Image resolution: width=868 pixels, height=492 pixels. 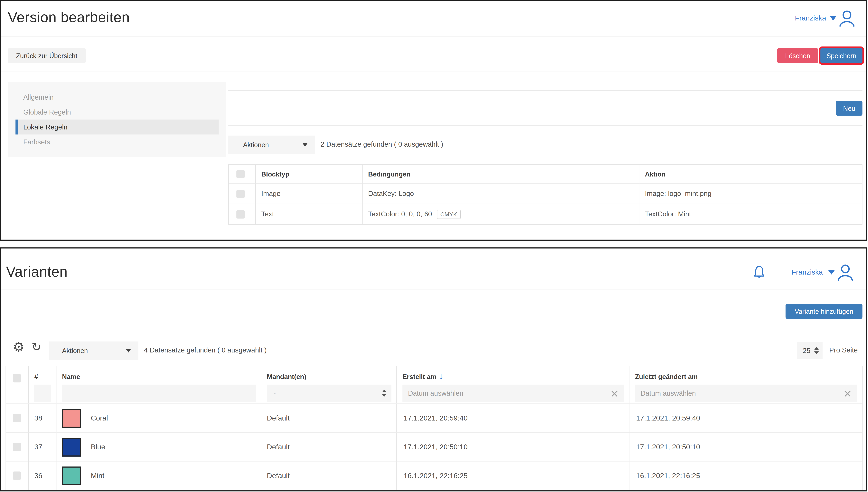 I want to click on name-cell: Blue, so click(x=159, y=447).